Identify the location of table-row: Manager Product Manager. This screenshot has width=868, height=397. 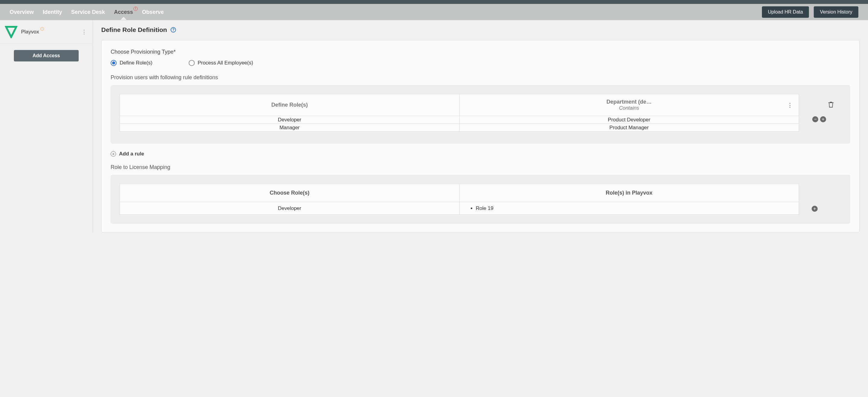
(460, 128).